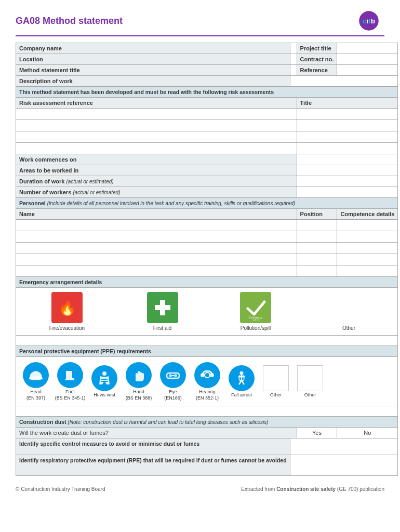 This screenshot has width=400, height=532. Describe the element at coordinates (317, 214) in the screenshot. I see `position-header: Position` at that location.